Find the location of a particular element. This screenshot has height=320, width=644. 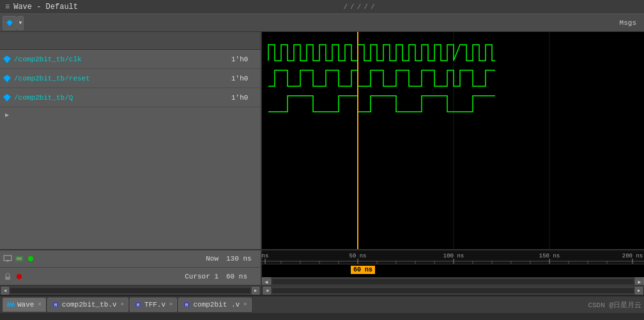

toolbar-dropdown-arrow: ▼ is located at coordinates (20, 23).